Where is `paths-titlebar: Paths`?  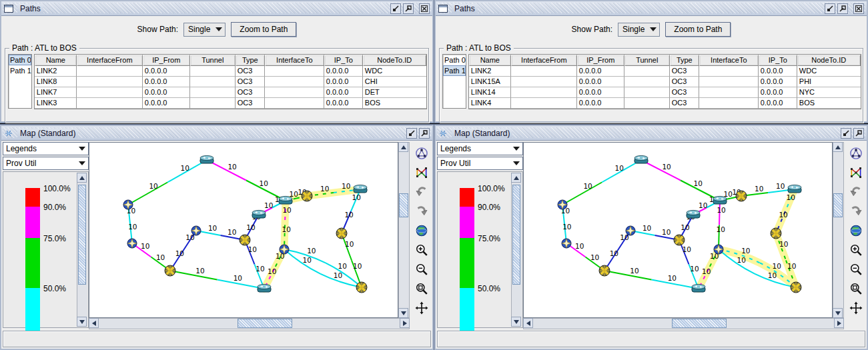
paths-titlebar: Paths is located at coordinates (651, 9).